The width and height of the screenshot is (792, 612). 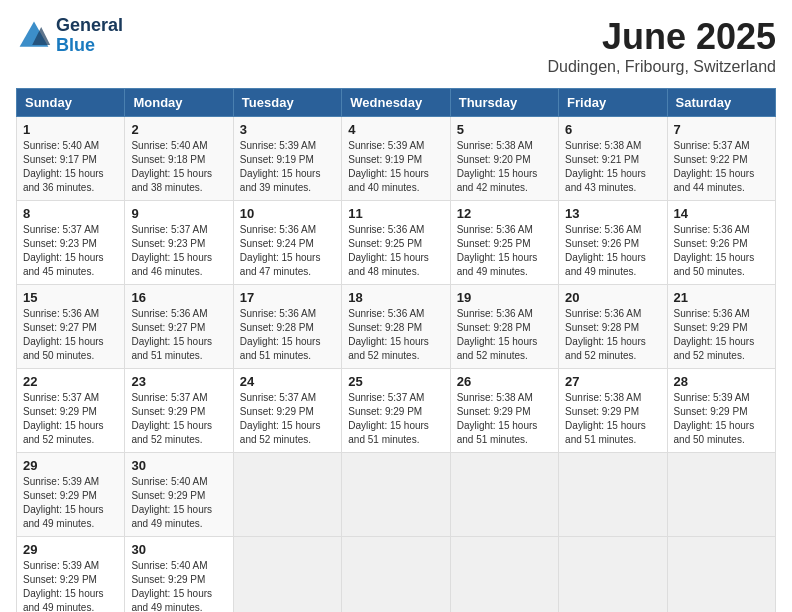 What do you see at coordinates (613, 243) in the screenshot?
I see `table-row: 13Sunrise: 5:36 AMSunset: 9:26 PMDayligh…` at bounding box center [613, 243].